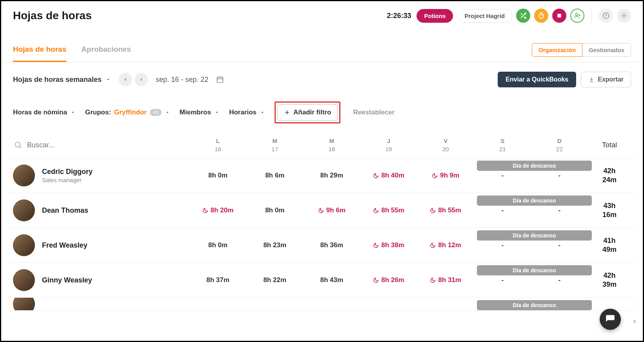  I want to click on user-name: Fred Weasley, so click(65, 245).